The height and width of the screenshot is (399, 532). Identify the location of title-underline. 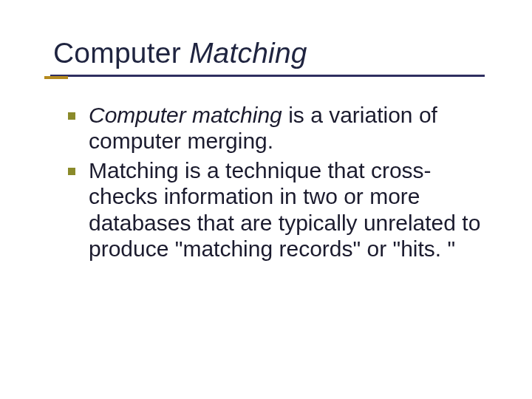
(267, 75).